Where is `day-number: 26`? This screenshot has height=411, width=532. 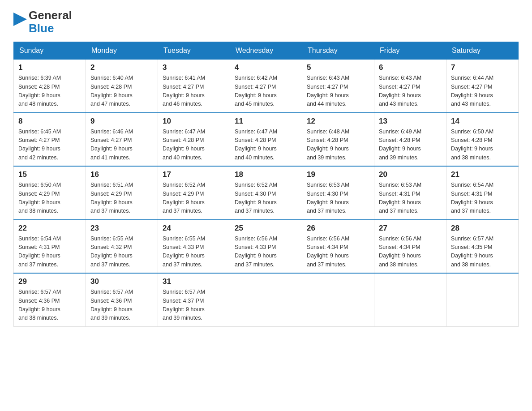 day-number: 26 is located at coordinates (338, 228).